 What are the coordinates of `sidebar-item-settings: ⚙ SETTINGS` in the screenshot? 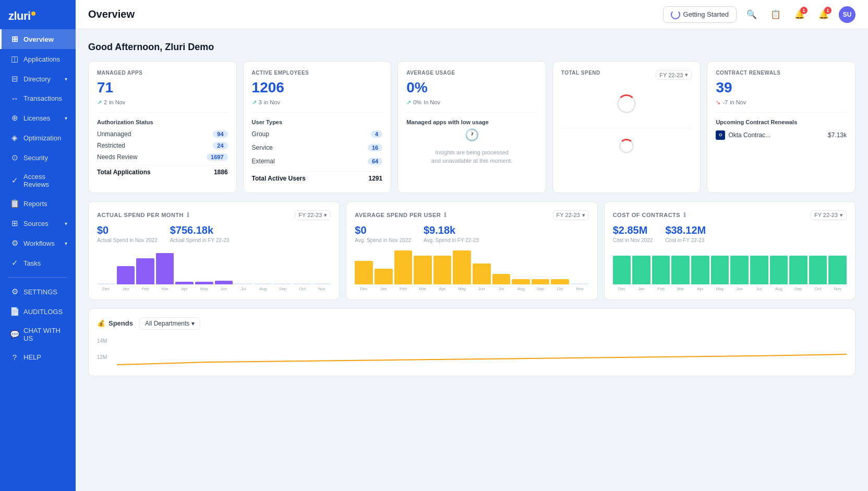 It's located at (38, 292).